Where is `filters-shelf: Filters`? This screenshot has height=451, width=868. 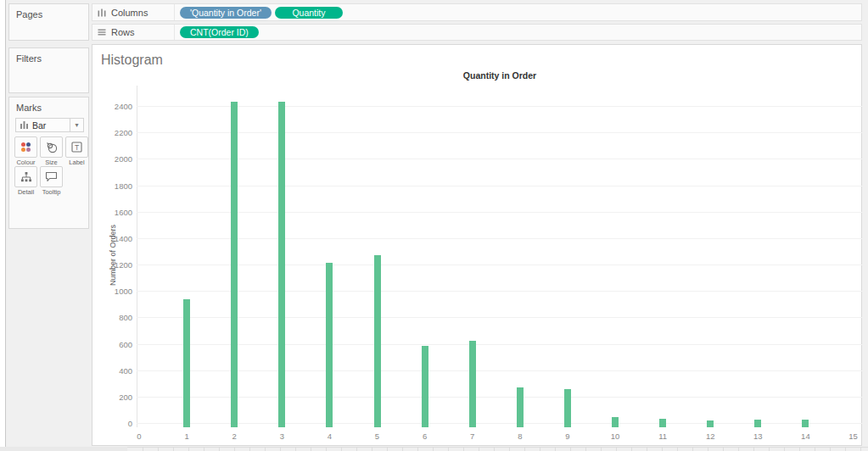 filters-shelf: Filters is located at coordinates (49, 70).